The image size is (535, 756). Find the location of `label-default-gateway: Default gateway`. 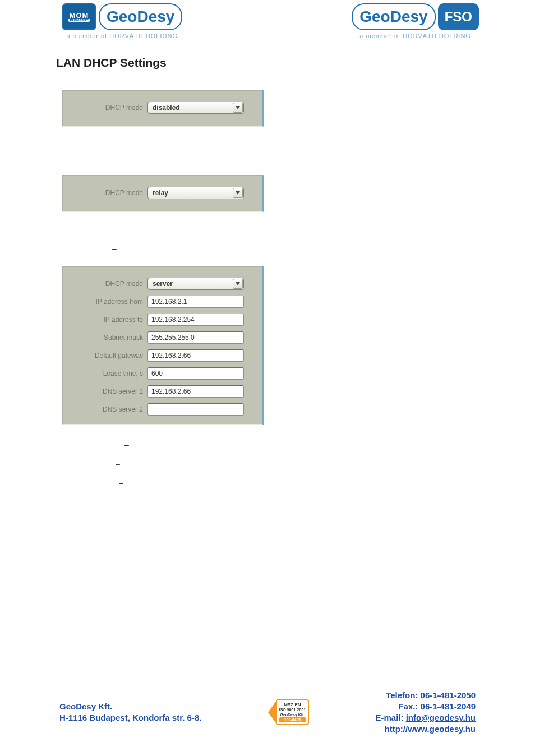

label-default-gateway: Default gateway is located at coordinates (108, 356).